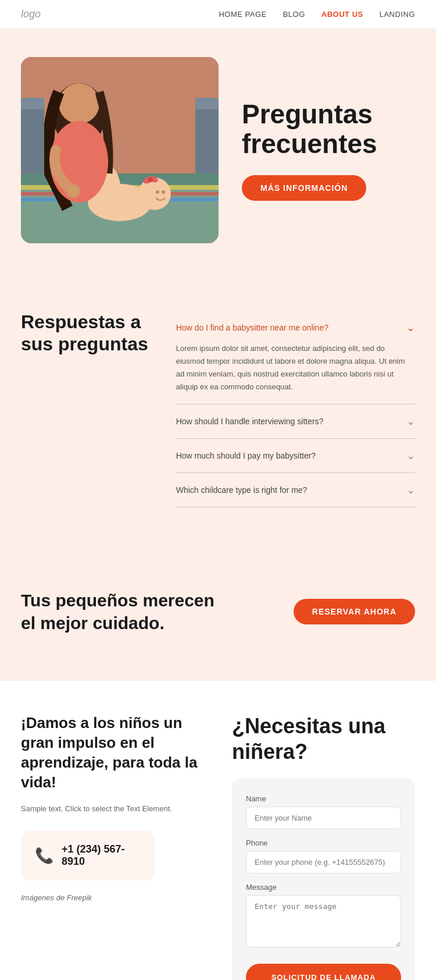 This screenshot has width=436, height=980. What do you see at coordinates (323, 812) in the screenshot?
I see `form-group-name: Name` at bounding box center [323, 812].